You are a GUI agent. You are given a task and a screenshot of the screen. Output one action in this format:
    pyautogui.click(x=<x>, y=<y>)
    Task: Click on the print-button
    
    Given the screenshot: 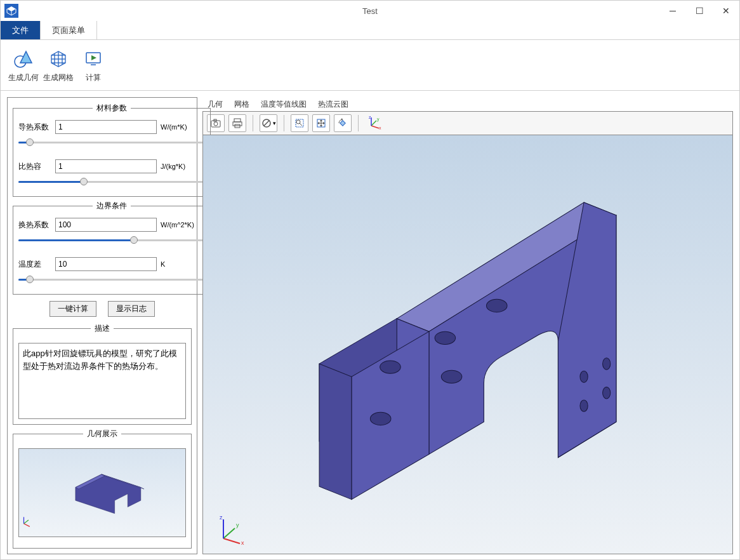 What is the action you would take?
    pyautogui.click(x=237, y=123)
    